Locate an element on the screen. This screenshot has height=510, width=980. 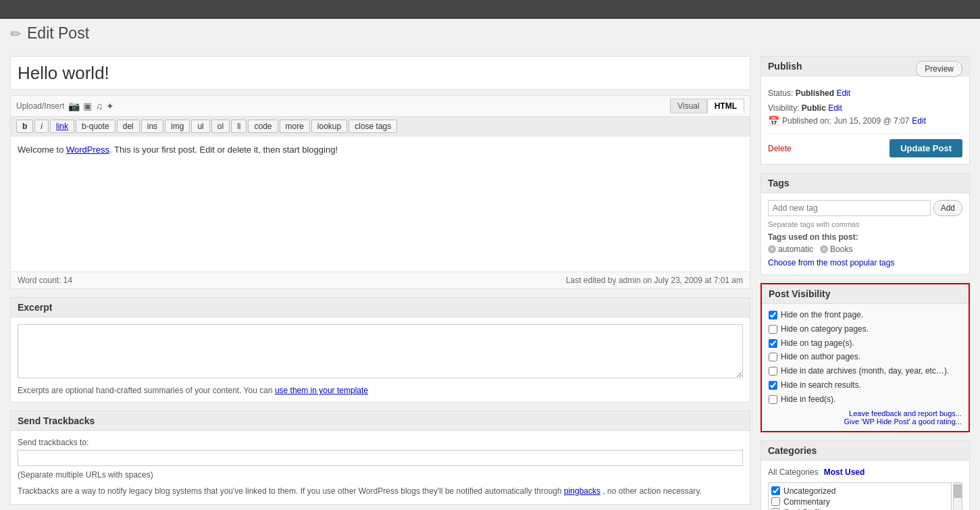
published-on-value: Jun 15, 2009 @ 7:07 is located at coordinates (872, 121).